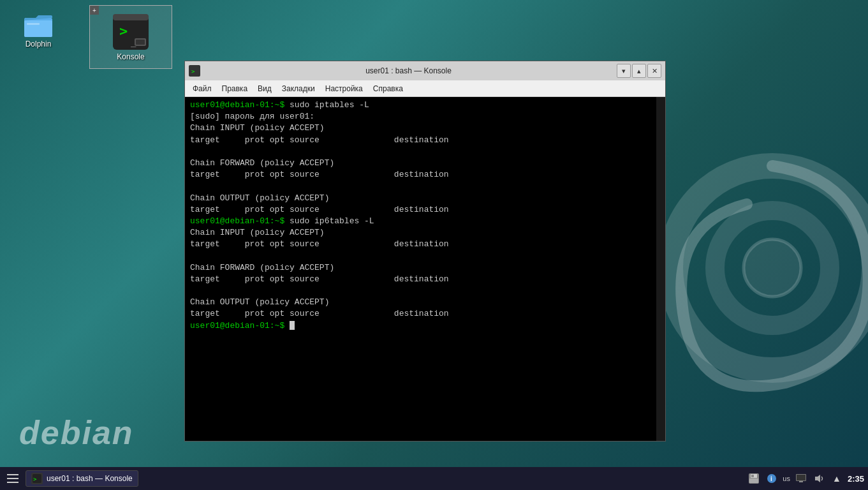 This screenshot has width=868, height=490. I want to click on terminal-scrollbar, so click(661, 269).